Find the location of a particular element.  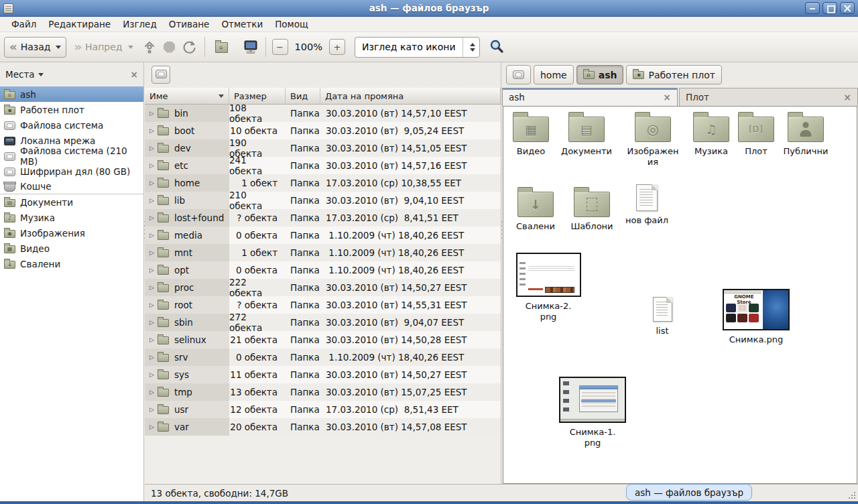

table-row: ▷ media 0 обекта Папка 1.10.2009 (чт) 18… is located at coordinates (323, 235).